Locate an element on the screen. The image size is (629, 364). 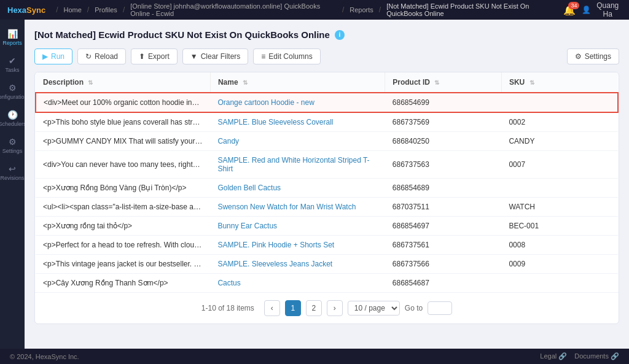
cell-sku: 0002 is located at coordinates (560, 122).